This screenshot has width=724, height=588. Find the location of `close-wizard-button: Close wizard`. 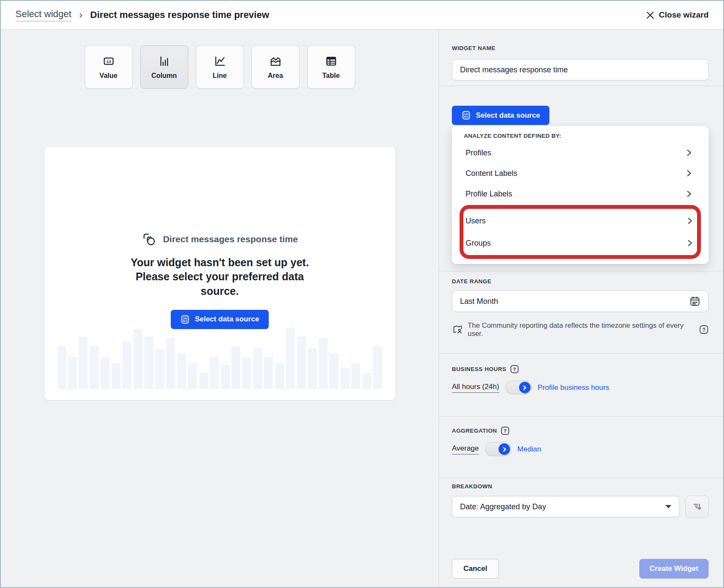

close-wizard-button: Close wizard is located at coordinates (677, 15).